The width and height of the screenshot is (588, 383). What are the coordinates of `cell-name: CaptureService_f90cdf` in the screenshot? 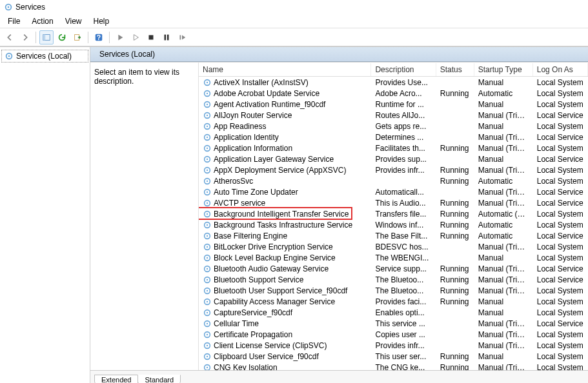 It's located at (285, 313).